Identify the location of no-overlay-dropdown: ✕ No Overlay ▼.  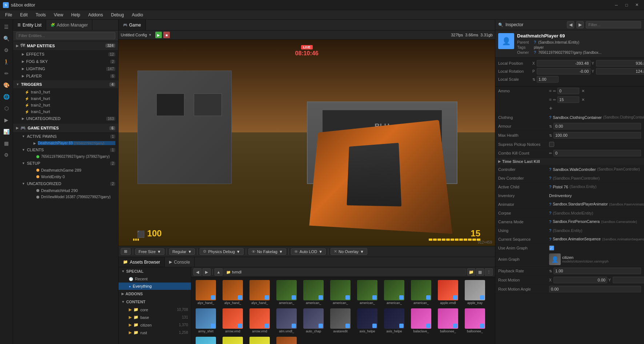
(349, 252).